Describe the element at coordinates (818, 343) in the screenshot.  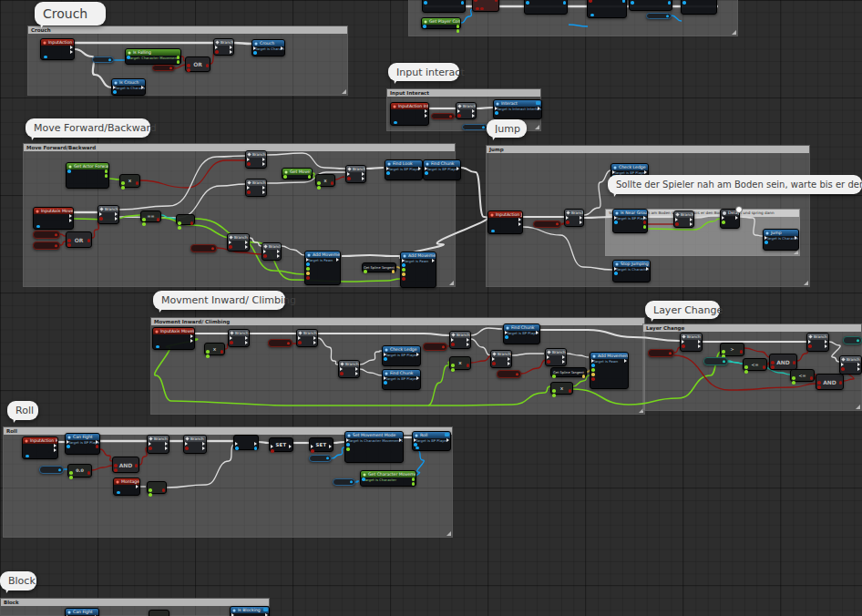
I see `node-lc-branch-2: Branch` at that location.